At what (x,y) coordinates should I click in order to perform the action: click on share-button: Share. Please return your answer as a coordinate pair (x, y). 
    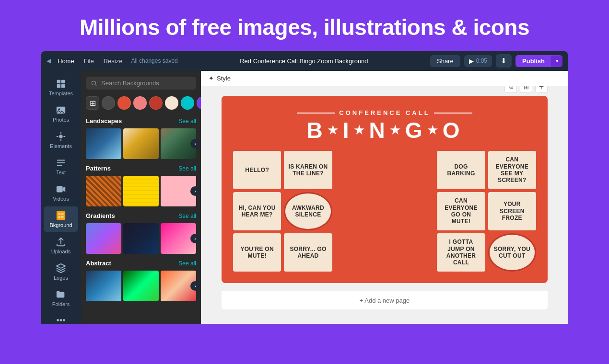
    Looking at the image, I should click on (445, 61).